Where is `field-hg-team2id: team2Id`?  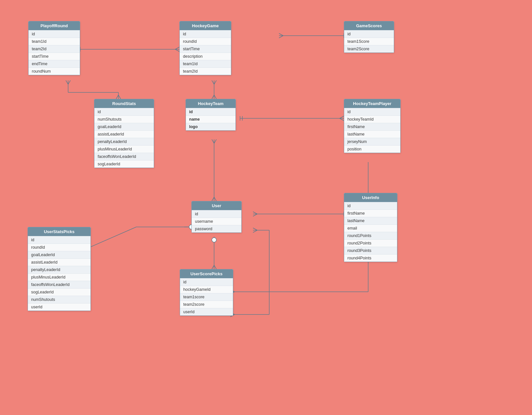
field-hg-team2id: team2Id is located at coordinates (205, 71).